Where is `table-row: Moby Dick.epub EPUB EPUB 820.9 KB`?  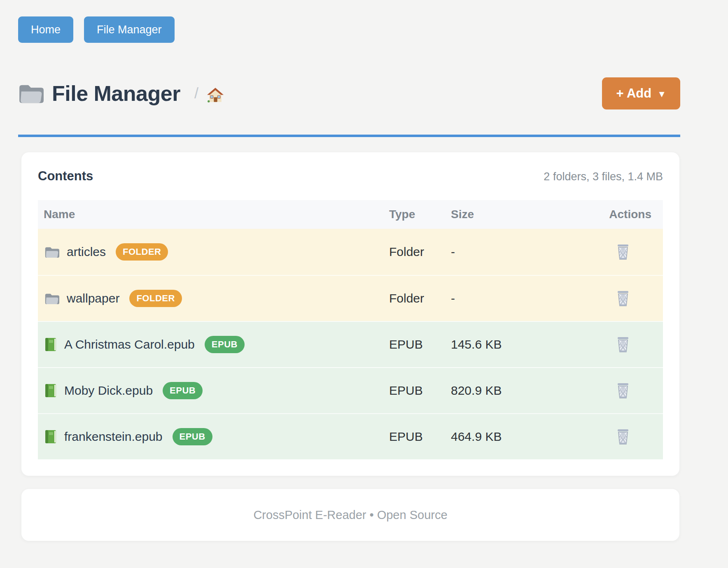 table-row: Moby Dick.epub EPUB EPUB 820.9 KB is located at coordinates (350, 390).